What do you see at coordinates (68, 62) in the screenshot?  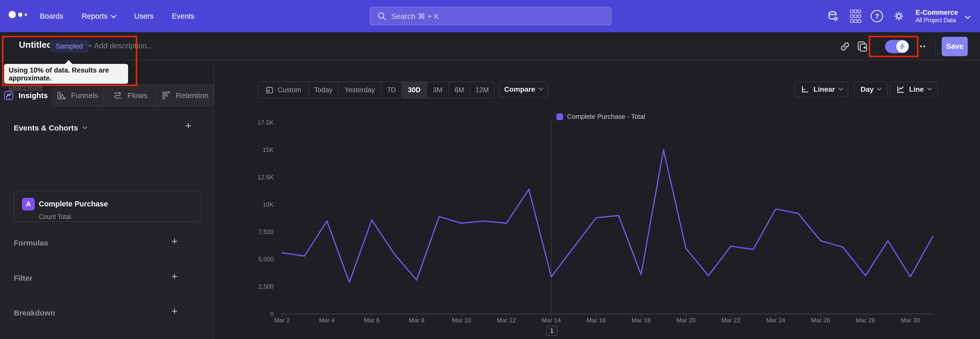 I see `tooltip-caret` at bounding box center [68, 62].